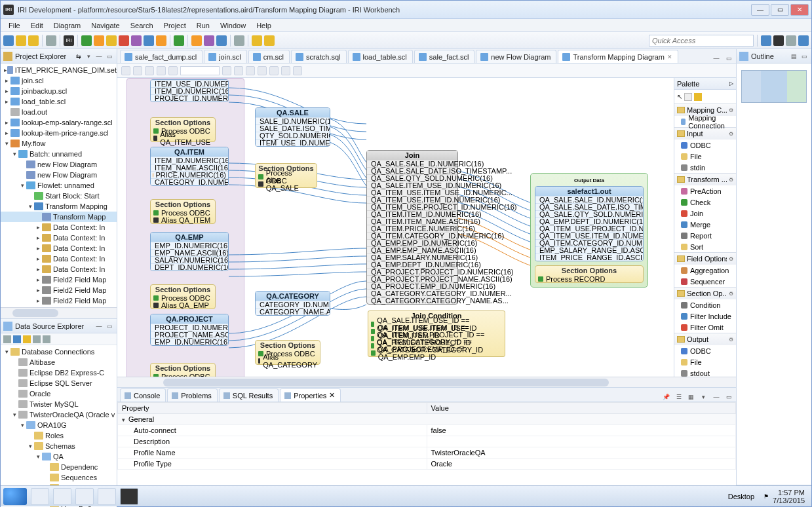  What do you see at coordinates (701, 41) in the screenshot?
I see `quick-access-input` at bounding box center [701, 41].